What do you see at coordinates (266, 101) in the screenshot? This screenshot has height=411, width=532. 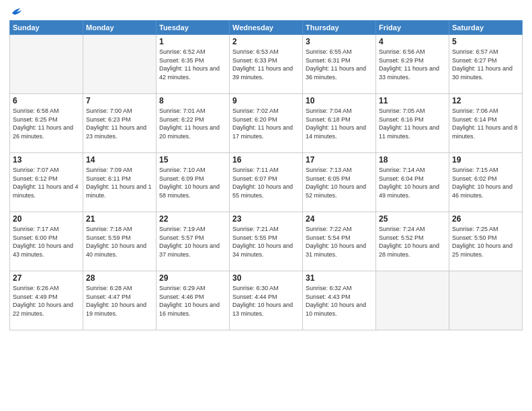 I see `day-number: 9` at bounding box center [266, 101].